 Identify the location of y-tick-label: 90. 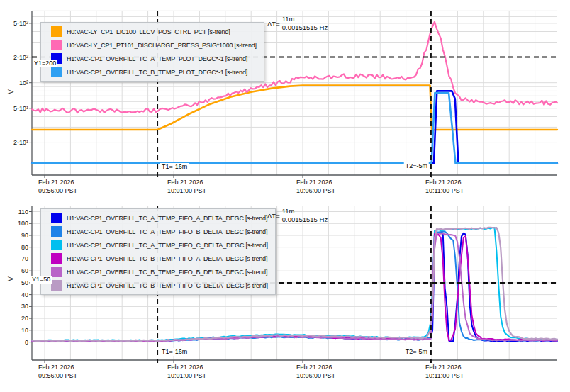
(15, 235).